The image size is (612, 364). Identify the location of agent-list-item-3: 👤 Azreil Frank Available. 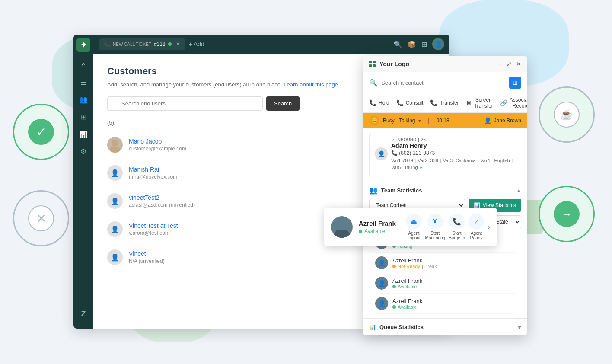
(445, 303).